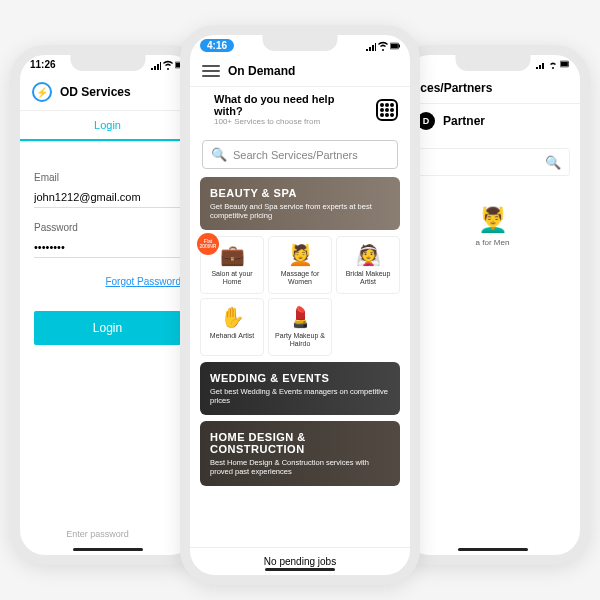 The width and height of the screenshot is (600, 600). Describe the element at coordinates (232, 278) in the screenshot. I see `service-label: Salon at your Home` at that location.